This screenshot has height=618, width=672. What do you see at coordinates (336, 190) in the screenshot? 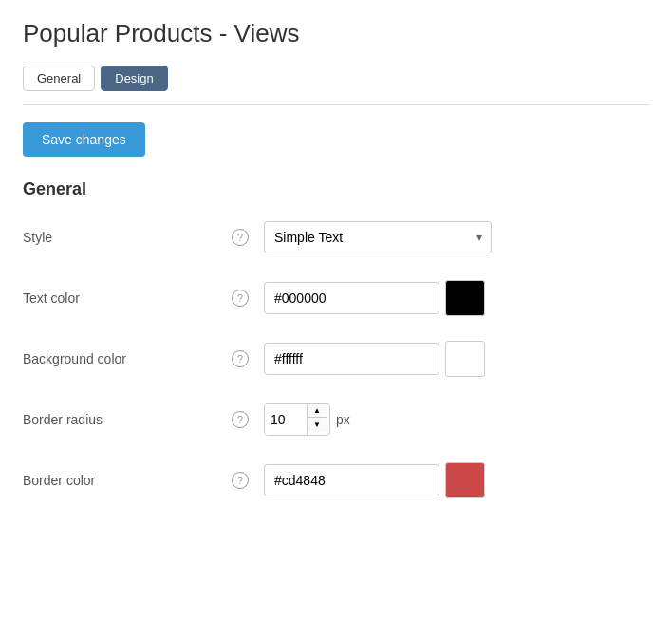
I see `section-title-general: General` at bounding box center [336, 190].